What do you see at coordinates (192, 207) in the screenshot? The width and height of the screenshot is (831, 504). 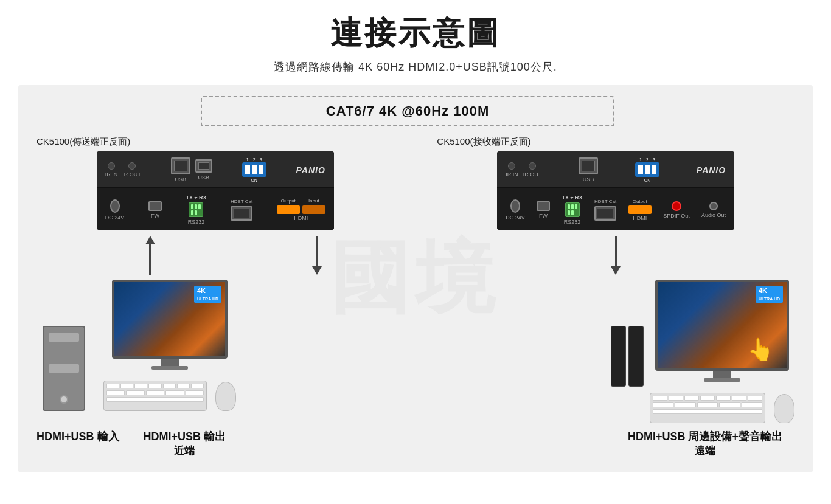 I see `tx-pin1` at bounding box center [192, 207].